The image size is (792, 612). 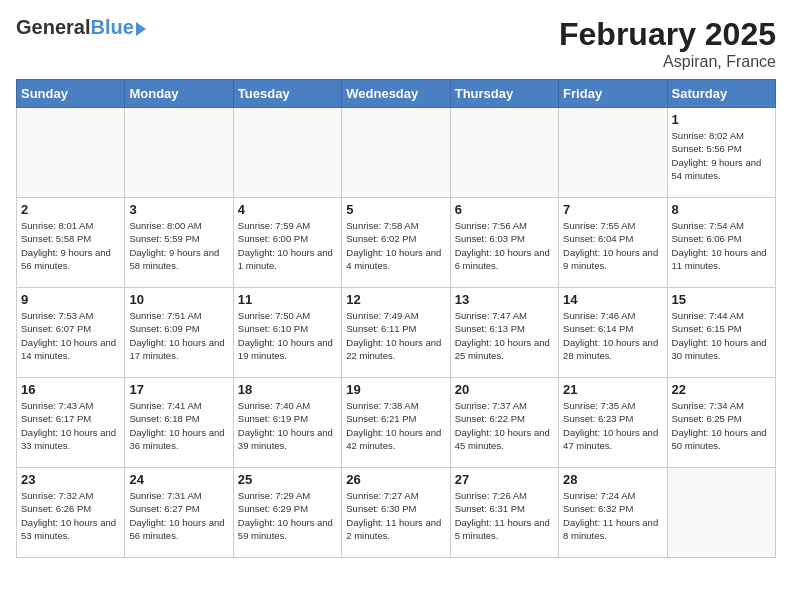 I want to click on calendar-cell-2-7: 8Sunrise: 7:54 AM Sunset: 6:06 PM Daylig…, so click(x=721, y=243).